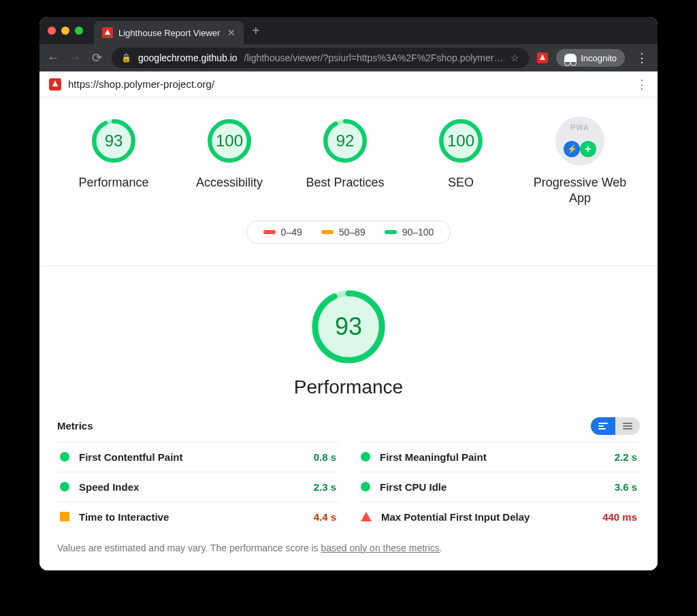 The height and width of the screenshot is (616, 697). Describe the element at coordinates (348, 548) in the screenshot. I see `metrics-disclaimer: Values are estimated and may vary. The p…` at that location.